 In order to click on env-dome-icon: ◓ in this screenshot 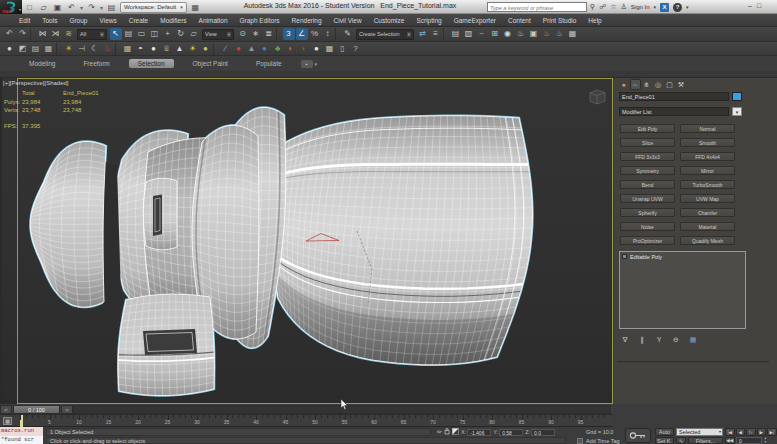, I will do `click(141, 49)`.